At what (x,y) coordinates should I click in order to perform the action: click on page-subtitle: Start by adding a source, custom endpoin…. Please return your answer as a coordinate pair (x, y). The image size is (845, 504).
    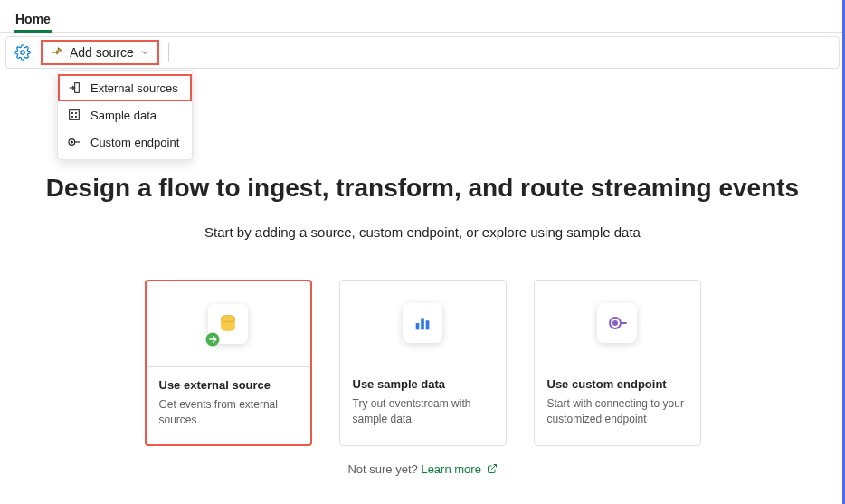
    Looking at the image, I should click on (422, 232).